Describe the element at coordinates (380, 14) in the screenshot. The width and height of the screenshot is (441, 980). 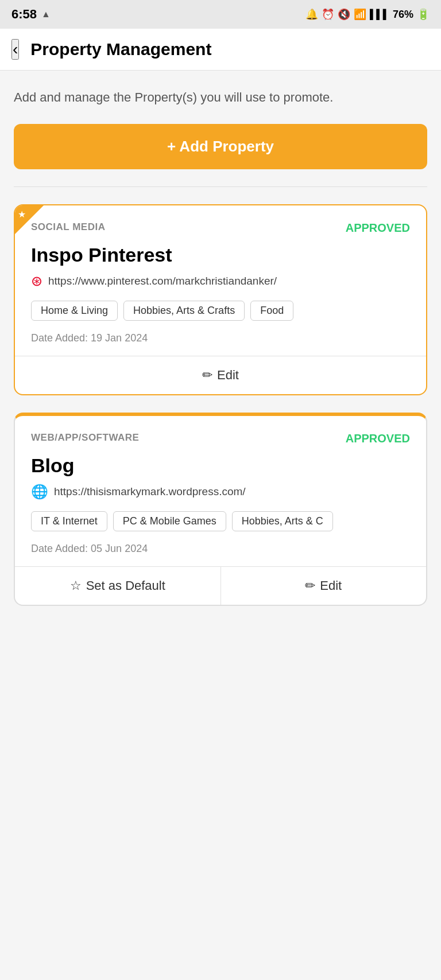
I see `signal-icon: ▌▌▌` at that location.